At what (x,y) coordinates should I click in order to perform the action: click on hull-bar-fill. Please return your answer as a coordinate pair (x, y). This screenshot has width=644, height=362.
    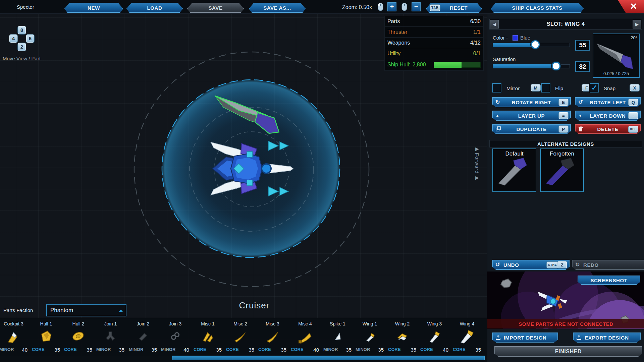
    Looking at the image, I should click on (447, 65).